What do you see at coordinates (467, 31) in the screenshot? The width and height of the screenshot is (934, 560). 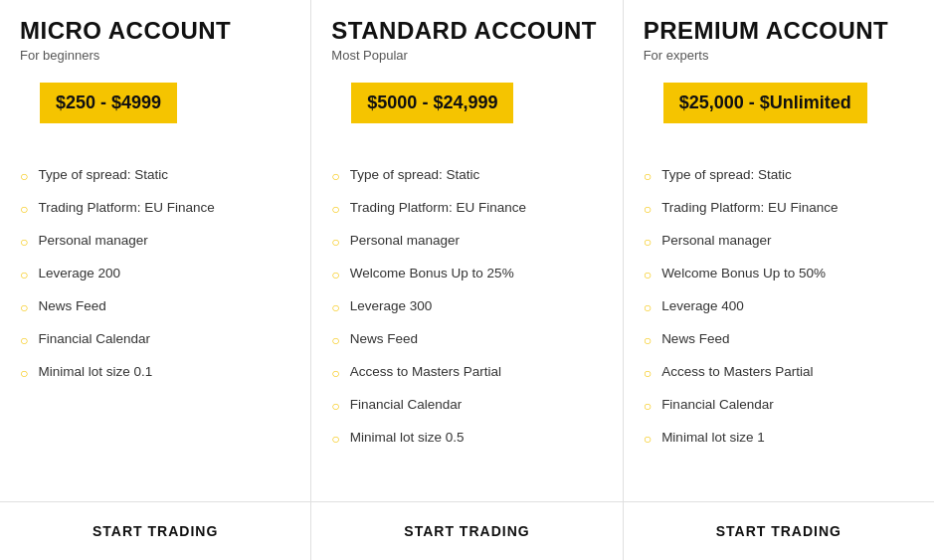 I see `plan-title-standard: STANDARD ACCOUNT` at bounding box center [467, 31].